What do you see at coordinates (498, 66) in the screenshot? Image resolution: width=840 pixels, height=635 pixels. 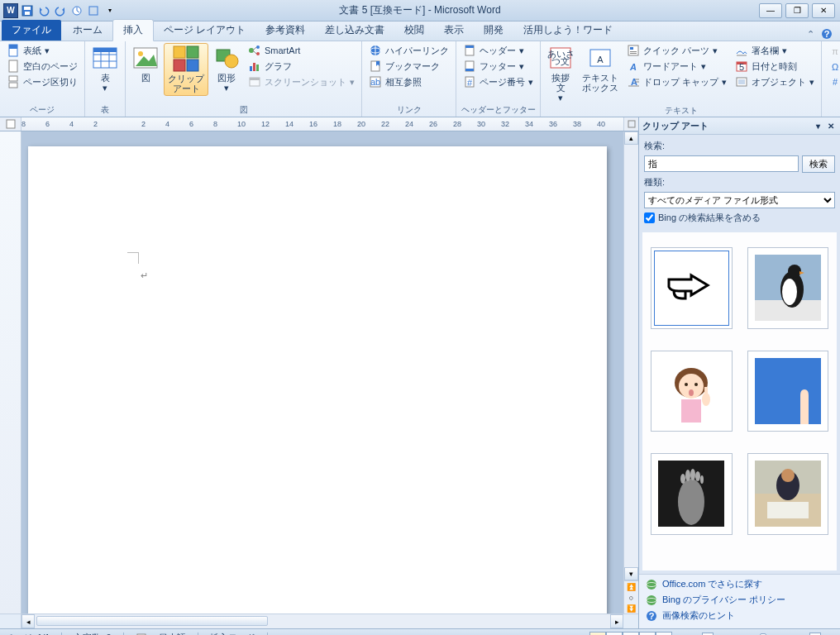 I see `footer-button: フッター ▾` at bounding box center [498, 66].